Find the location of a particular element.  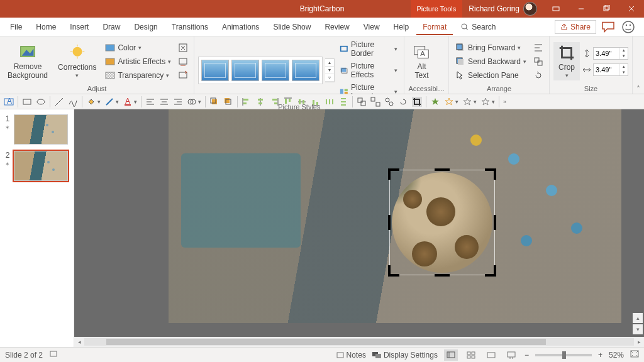

tab-review: Review is located at coordinates (337, 27).